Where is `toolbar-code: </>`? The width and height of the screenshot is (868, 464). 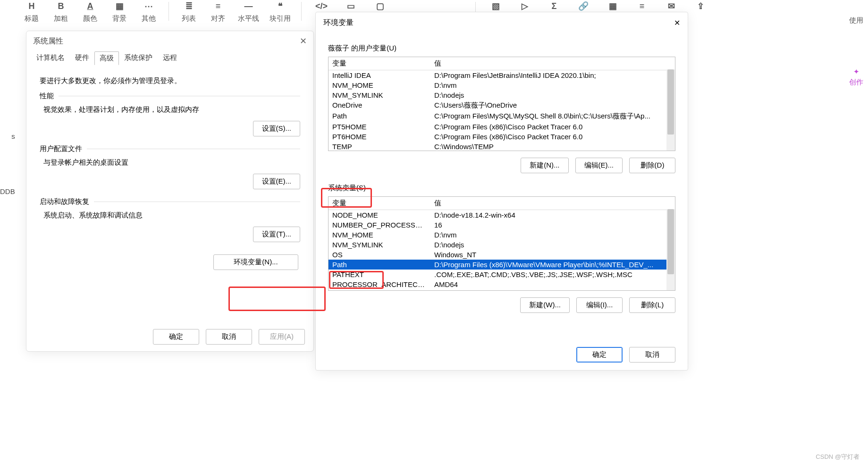
toolbar-code: </> is located at coordinates (321, 6).